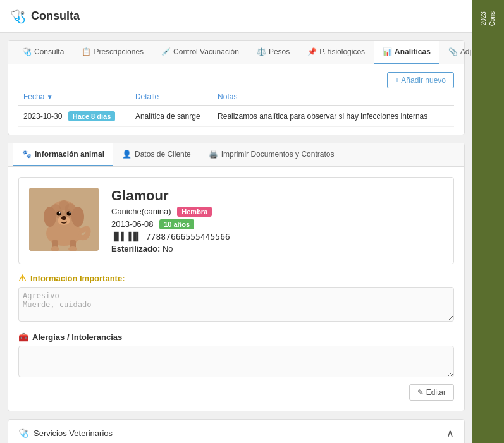  What do you see at coordinates (126, 154) in the screenshot?
I see `datos-cliente-icon: 👤` at bounding box center [126, 154].